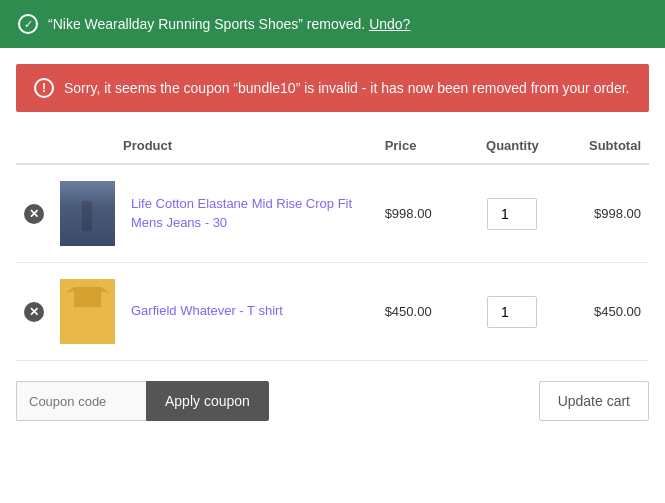  I want to click on coupon-group: Apply coupon, so click(142, 401).